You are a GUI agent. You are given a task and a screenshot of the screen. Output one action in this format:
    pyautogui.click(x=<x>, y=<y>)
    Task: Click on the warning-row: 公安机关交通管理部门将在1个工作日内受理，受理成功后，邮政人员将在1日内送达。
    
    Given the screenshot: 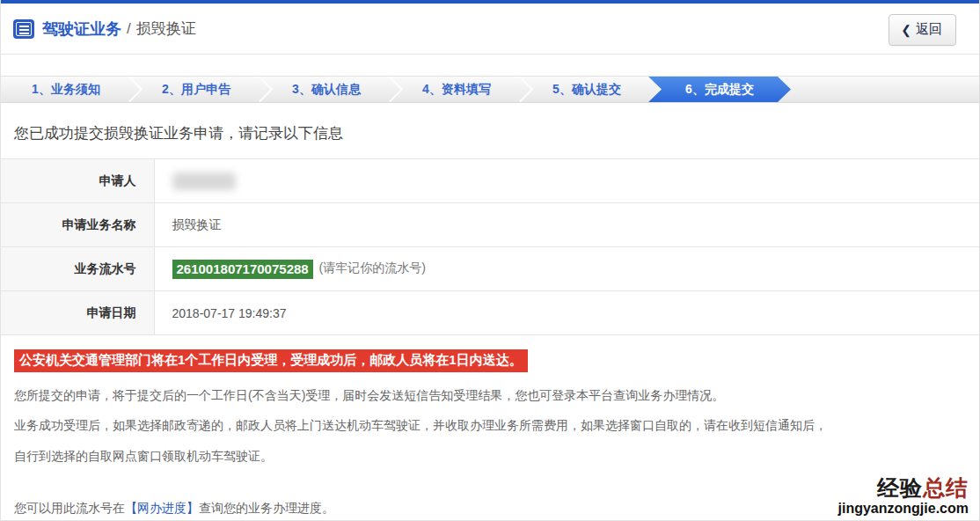 What is the action you would take?
    pyautogui.click(x=490, y=361)
    